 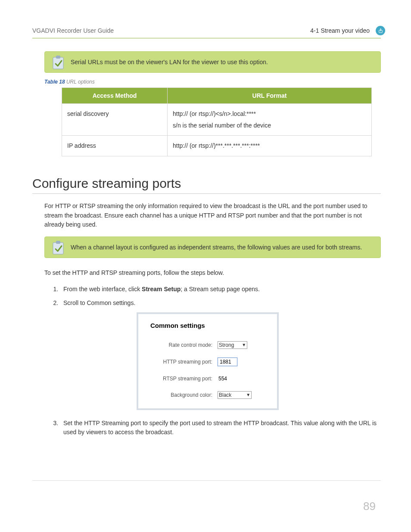 What do you see at coordinates (213, 215) in the screenshot?
I see `paragraph: For HTTP or RTSP streaming the only info…` at bounding box center [213, 215].